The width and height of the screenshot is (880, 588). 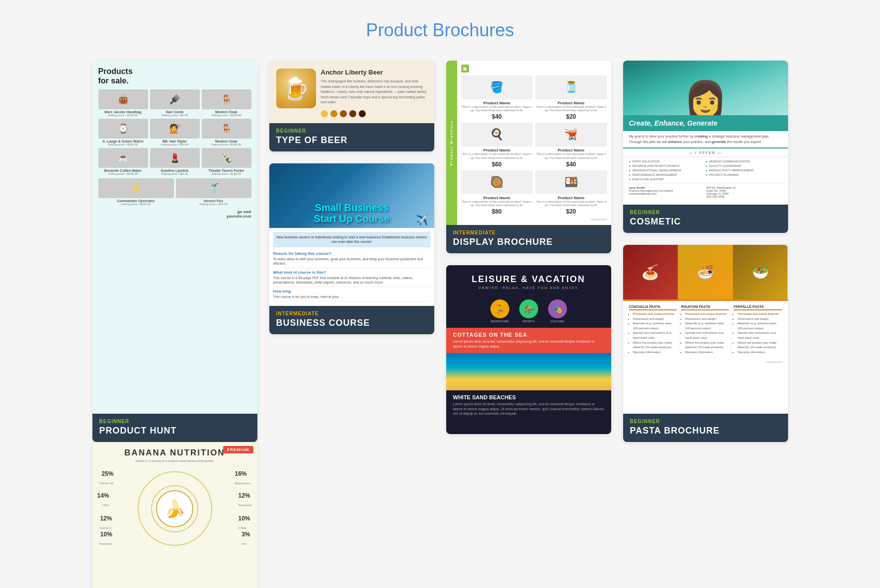 What do you see at coordinates (667, 161) in the screenshot?
I see `service-item: ● STAFF EDUCATION` at bounding box center [667, 161].